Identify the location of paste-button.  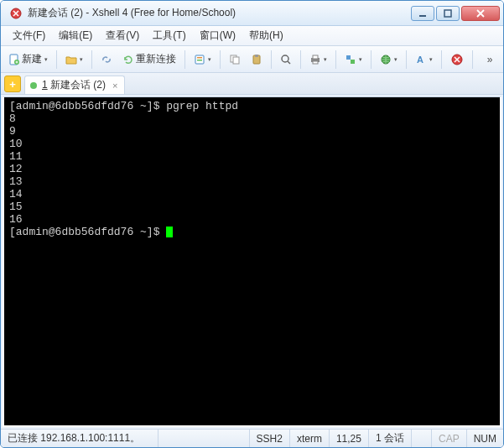
(257, 60).